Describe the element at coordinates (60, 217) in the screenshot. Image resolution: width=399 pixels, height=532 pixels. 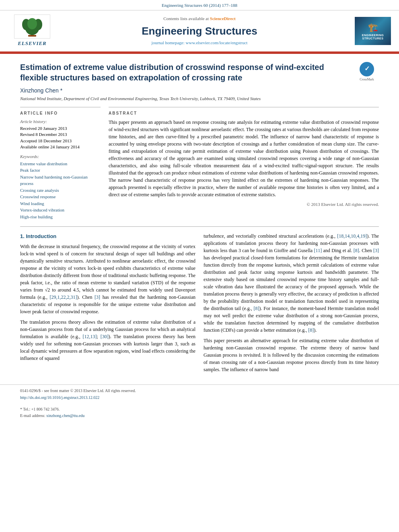
I see `keyword-9: High-rise building` at that location.